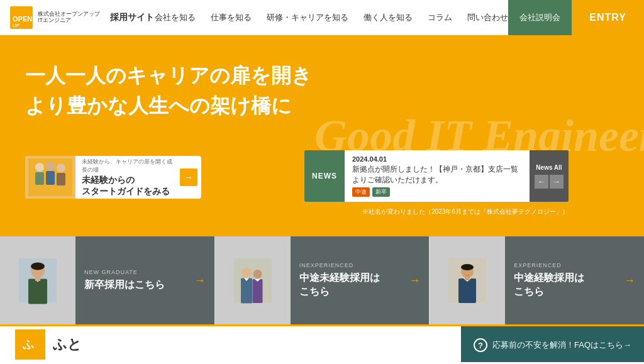  I want to click on svg-text: OPEN, so click(23, 19).